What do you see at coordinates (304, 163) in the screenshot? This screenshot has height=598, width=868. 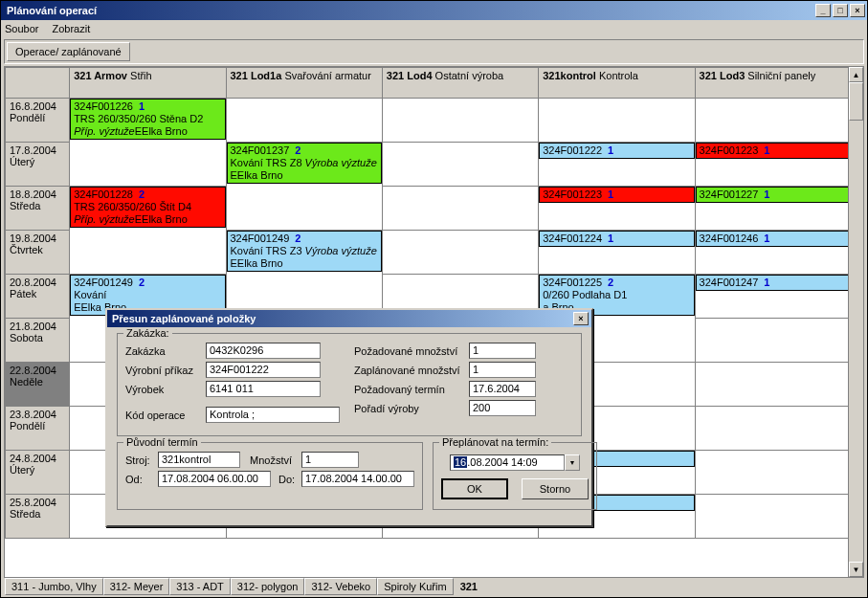 I see `operation-item: 324F0012372 Kování TRS Z8 Výroba výztuže…` at bounding box center [304, 163].